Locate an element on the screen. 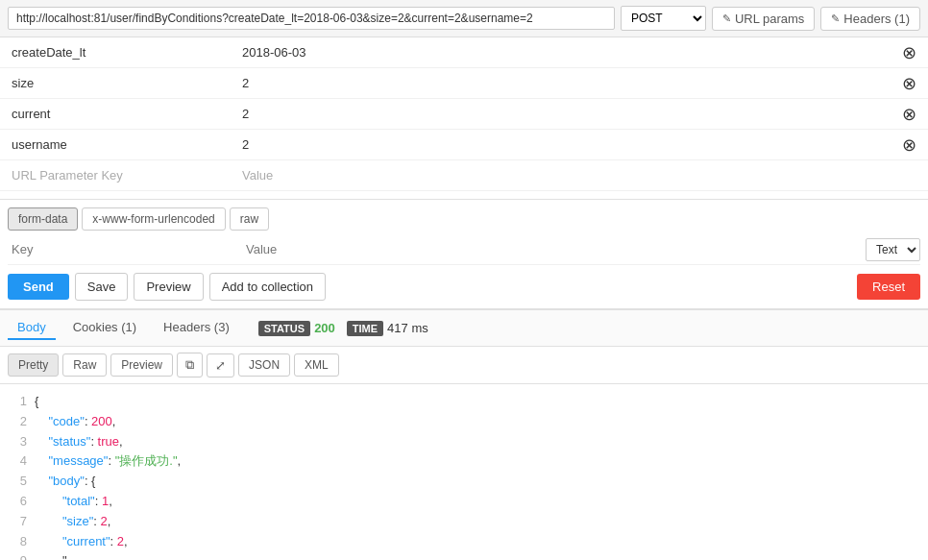 The height and width of the screenshot is (560, 928). format-json-button: JSON is located at coordinates (264, 365).